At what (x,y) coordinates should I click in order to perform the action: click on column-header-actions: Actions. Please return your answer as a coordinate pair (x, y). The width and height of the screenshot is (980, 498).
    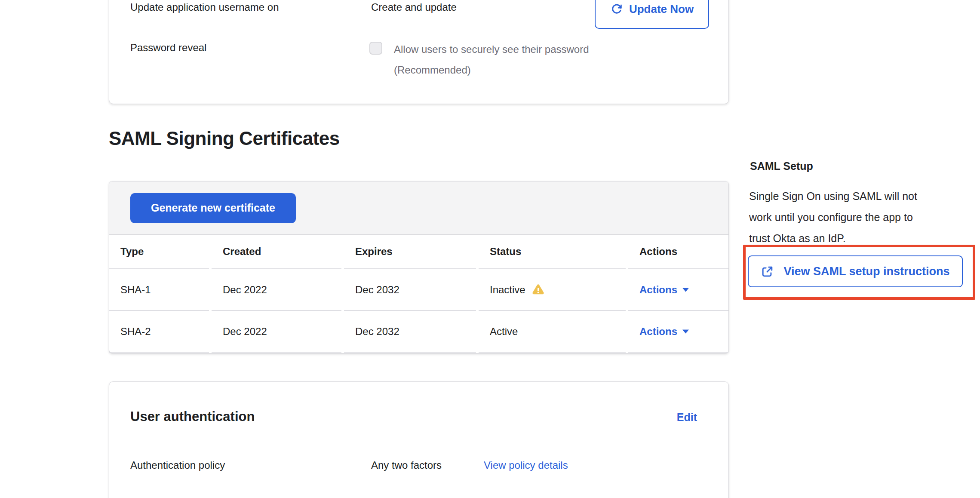
    Looking at the image, I should click on (679, 252).